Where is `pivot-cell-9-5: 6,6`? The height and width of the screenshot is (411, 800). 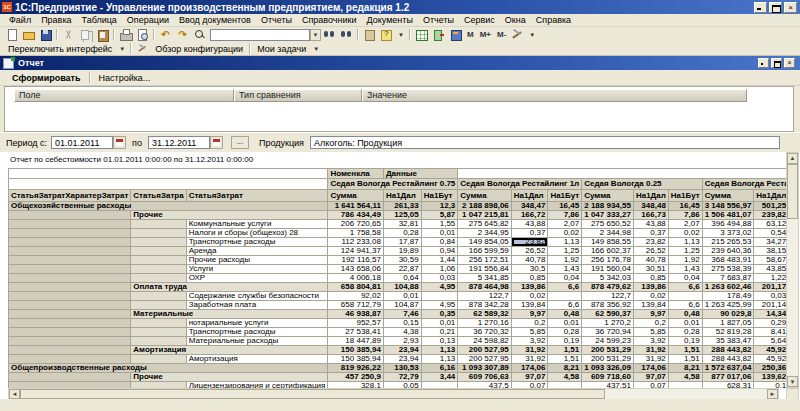 pivot-cell-9-5: 6,6 is located at coordinates (565, 288).